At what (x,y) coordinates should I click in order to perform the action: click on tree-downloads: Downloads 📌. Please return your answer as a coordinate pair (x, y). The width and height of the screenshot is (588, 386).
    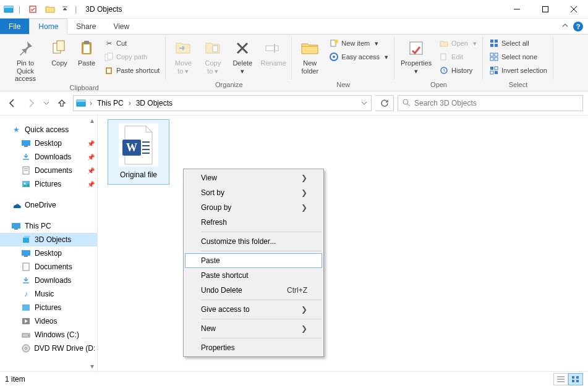
    Looking at the image, I should click on (48, 157).